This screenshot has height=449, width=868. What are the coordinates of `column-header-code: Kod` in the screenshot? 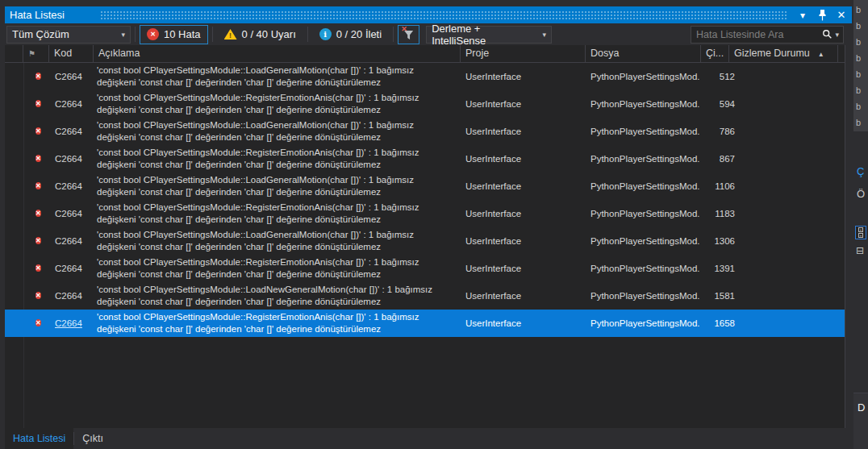 It's located at (71, 54).